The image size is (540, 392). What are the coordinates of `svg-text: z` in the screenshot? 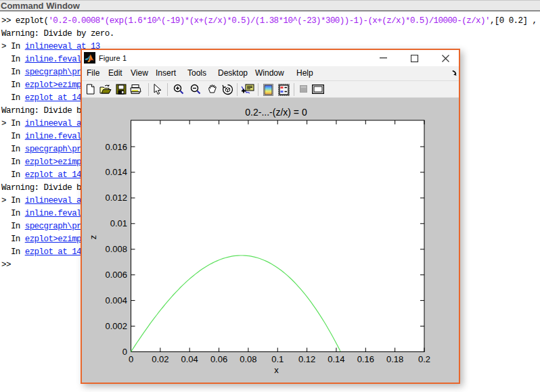 It's located at (93, 238).